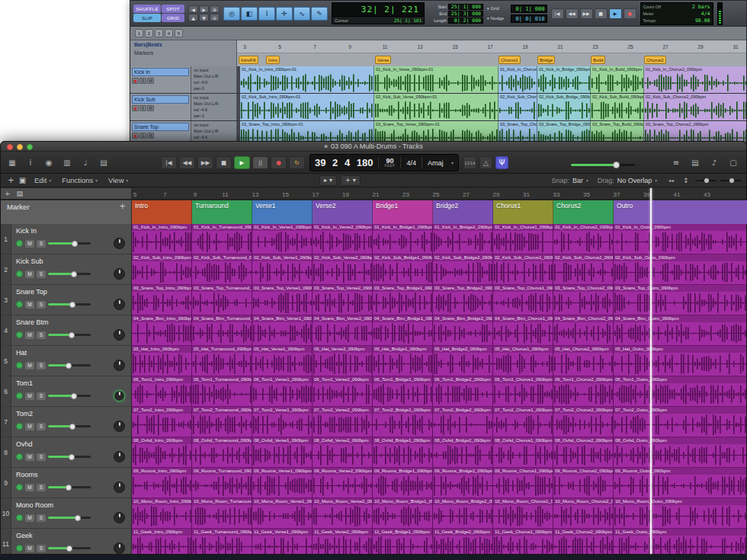 The width and height of the screenshot is (747, 560). I want to click on region: 11_Geek_Bridge2_090bpm, so click(463, 541).